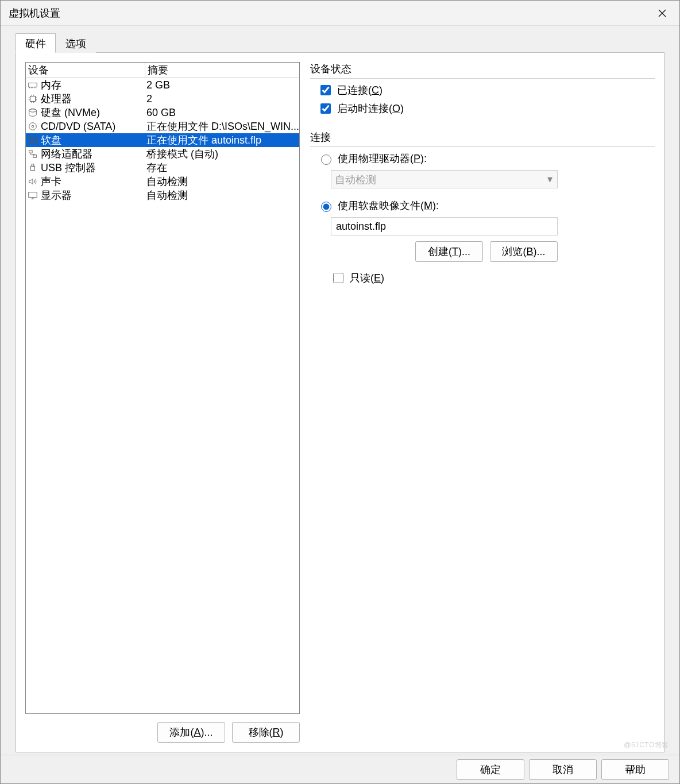 This screenshot has height=784, width=680. What do you see at coordinates (56, 99) in the screenshot?
I see `device-name: 处理器` at bounding box center [56, 99].